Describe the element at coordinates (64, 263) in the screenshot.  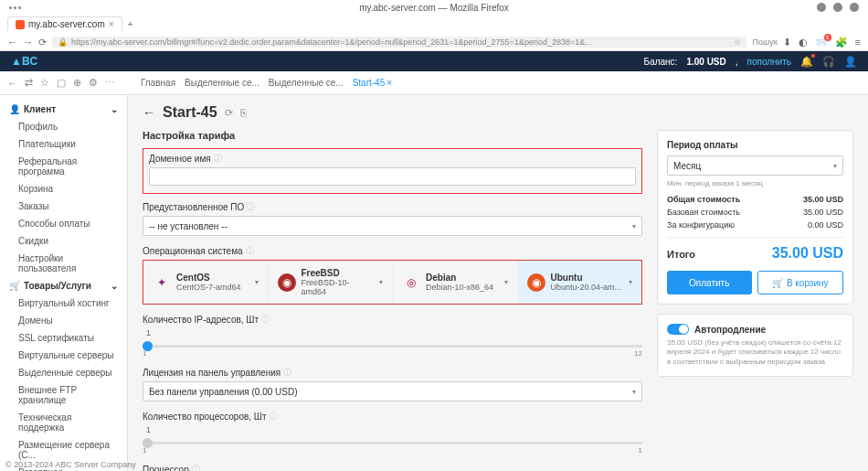
I see `sidebar-item-user-settings: Настройки пользователя` at that location.